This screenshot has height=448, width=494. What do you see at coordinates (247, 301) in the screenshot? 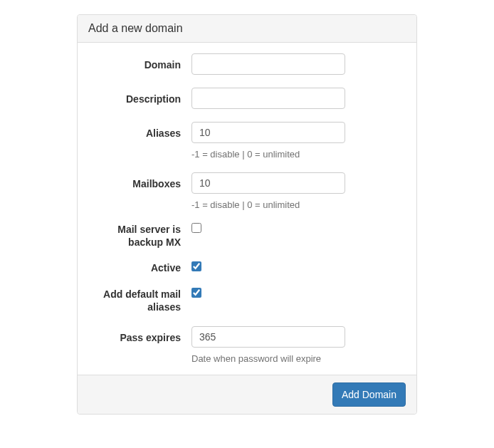
I see `form-row-default-aliases: Add default mail aliases` at bounding box center [247, 301].